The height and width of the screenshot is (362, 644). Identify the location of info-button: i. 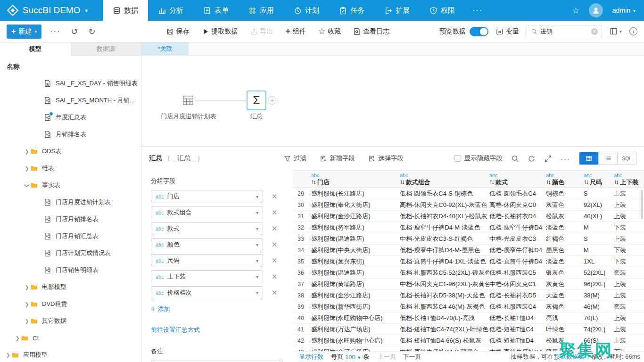
(634, 31).